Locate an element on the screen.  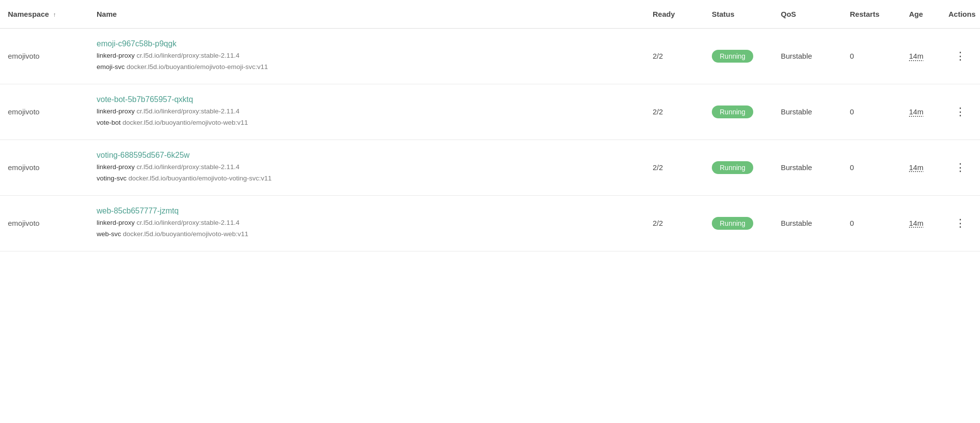
pod-name-link: voting-688595d567-6k25w is located at coordinates (367, 155).